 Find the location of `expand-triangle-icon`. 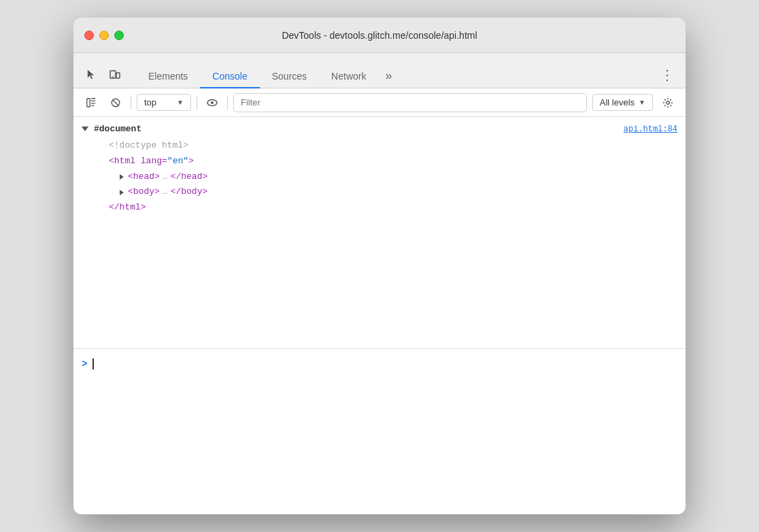

expand-triangle-icon is located at coordinates (85, 129).